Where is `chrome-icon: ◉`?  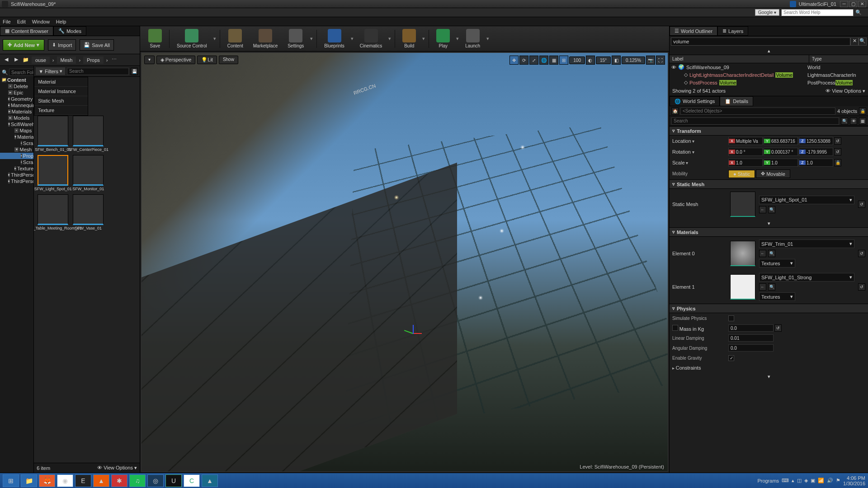
chrome-icon: ◉ is located at coordinates (65, 481).